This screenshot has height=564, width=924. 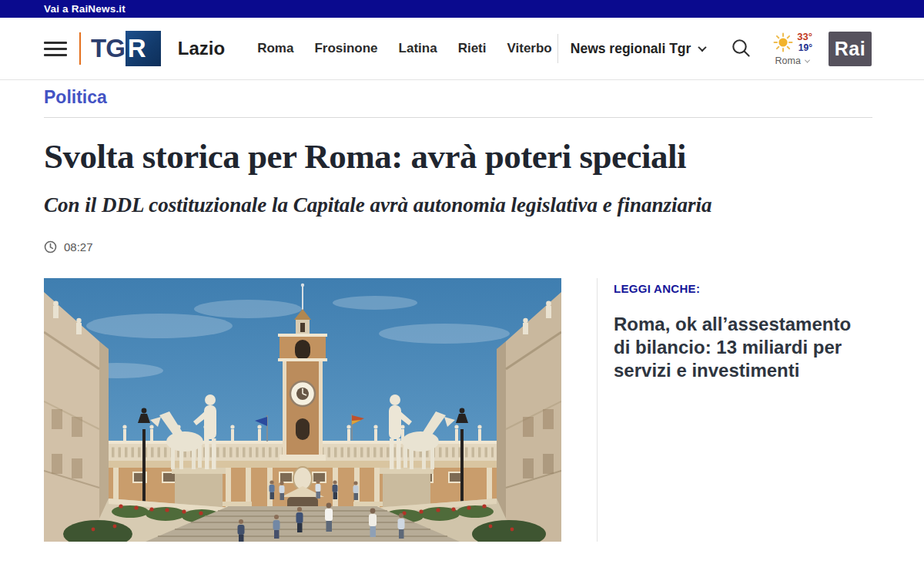 I want to click on topbar: Vai a RaiNews.it, so click(x=462, y=9).